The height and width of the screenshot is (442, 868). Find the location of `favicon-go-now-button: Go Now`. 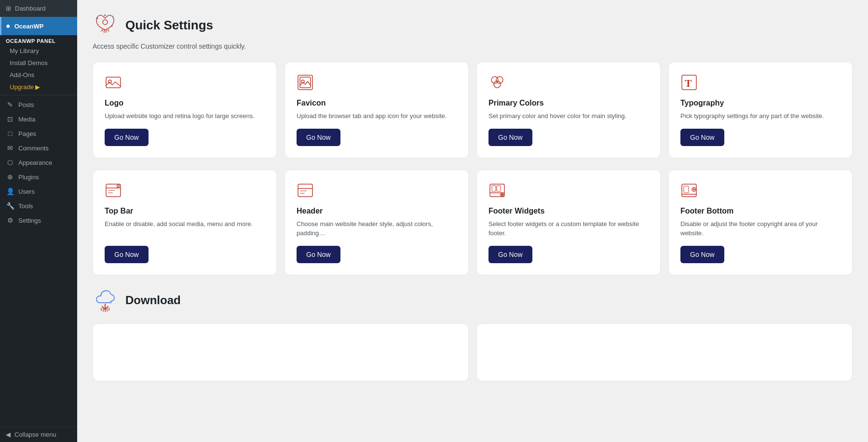

favicon-go-now-button: Go Now is located at coordinates (318, 137).